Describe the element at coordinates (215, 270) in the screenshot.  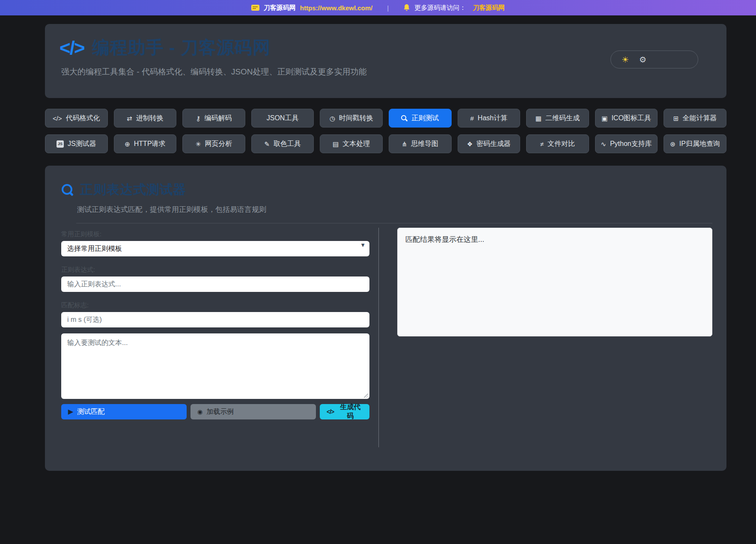
I see `regex-label: 正则表达式:` at that location.